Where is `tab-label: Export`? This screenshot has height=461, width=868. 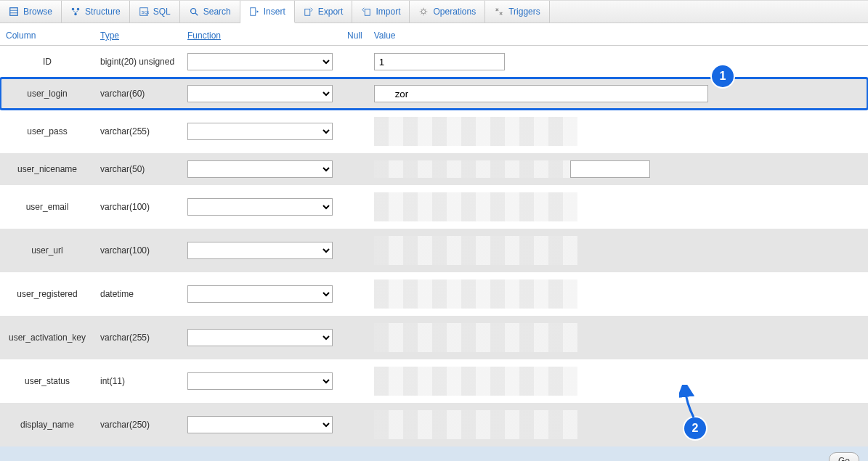 tab-label: Export is located at coordinates (331, 12).